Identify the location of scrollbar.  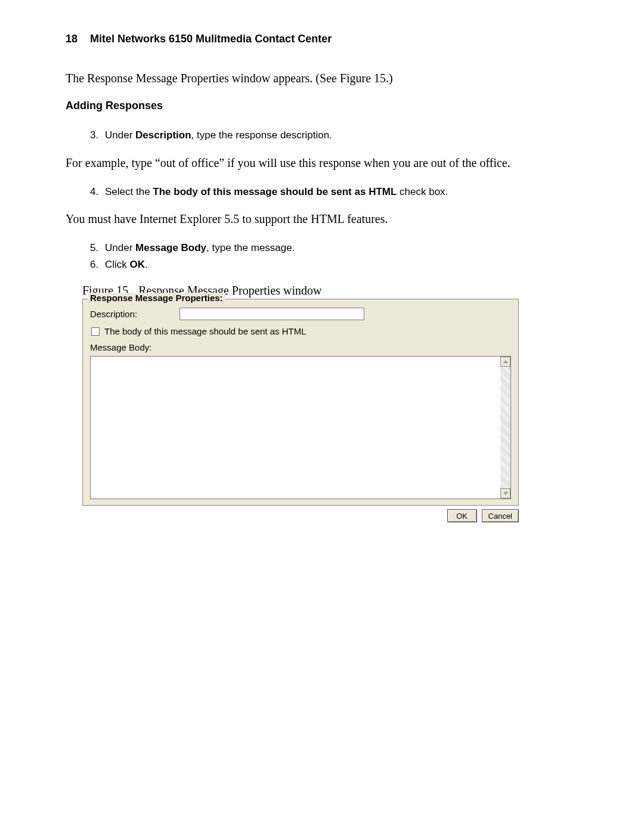
(506, 428).